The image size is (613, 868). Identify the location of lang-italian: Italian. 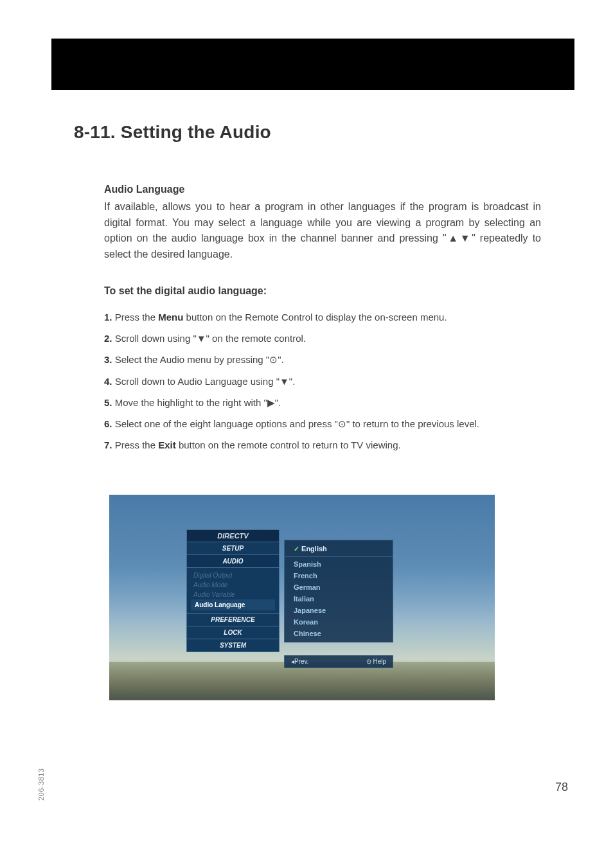
(339, 599).